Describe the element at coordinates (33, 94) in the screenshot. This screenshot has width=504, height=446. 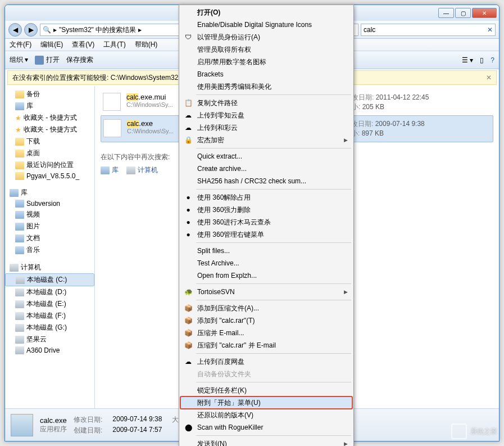
I see `sidebar-item-label: 备份` at that location.